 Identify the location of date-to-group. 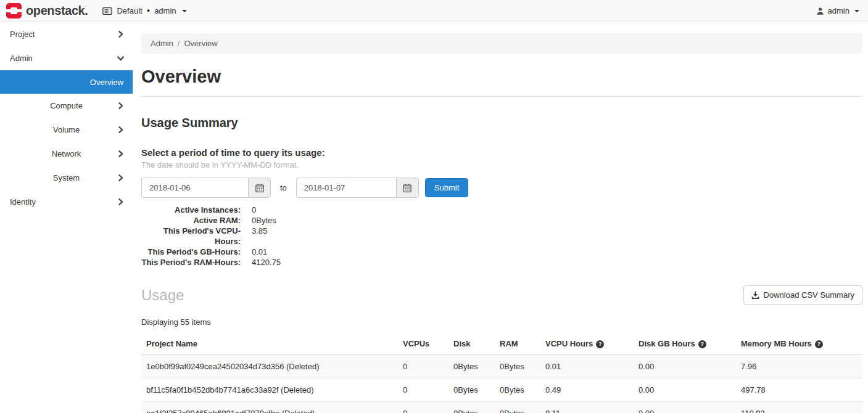
(358, 187).